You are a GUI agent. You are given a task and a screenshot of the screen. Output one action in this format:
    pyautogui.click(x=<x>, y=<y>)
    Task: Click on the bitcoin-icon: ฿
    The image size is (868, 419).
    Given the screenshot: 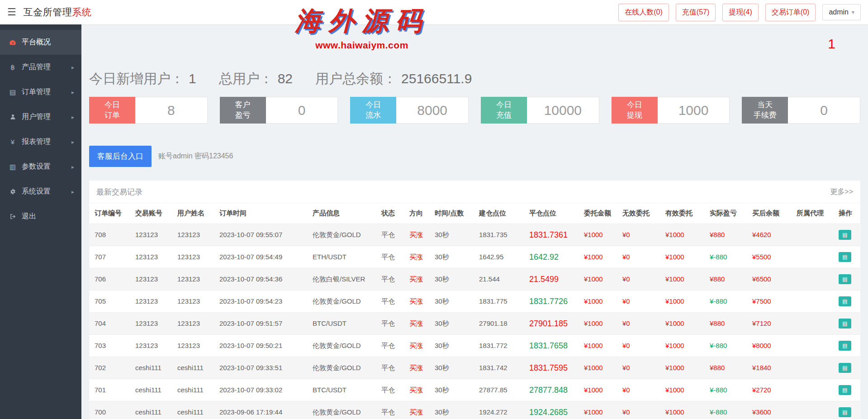 What is the action you would take?
    pyautogui.click(x=13, y=67)
    